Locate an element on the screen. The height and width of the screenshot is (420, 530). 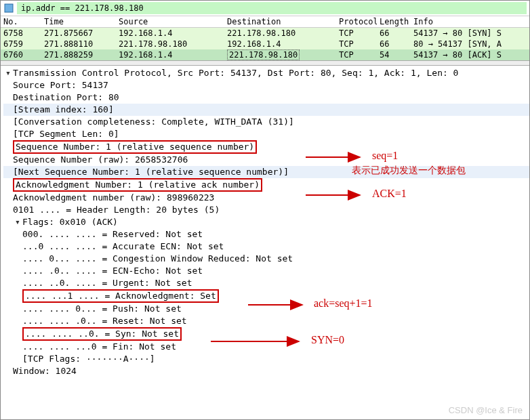
cell-info: 80 → 54137 [SYN, A is located at coordinates (470, 44).